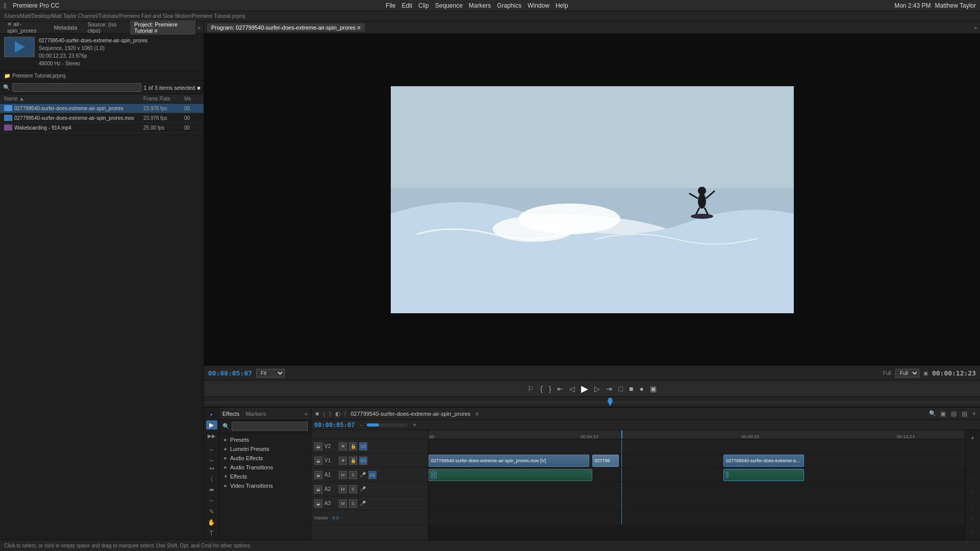 The image size is (980, 551). I want to click on tl-add-marker: ■, so click(317, 414).